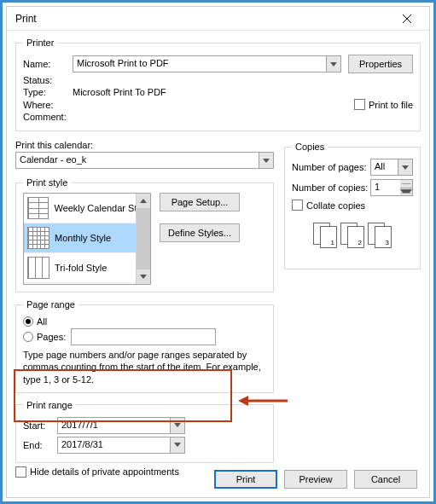  What do you see at coordinates (143, 239) in the screenshot?
I see `scroll-thumb` at bounding box center [143, 239].